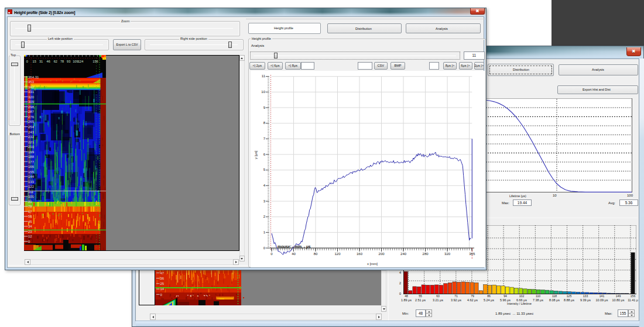 The width and height of the screenshot is (644, 327). Describe the element at coordinates (30, 236) in the screenshot. I see `svg-text: 12` at that location.